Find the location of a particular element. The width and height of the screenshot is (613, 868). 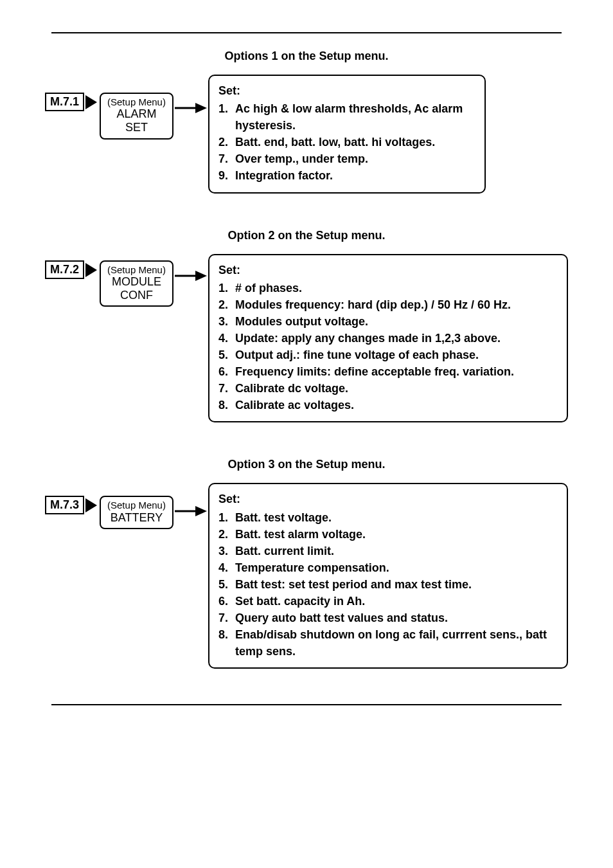

item-text: Update: apply any changes made in 1,2,3 … is located at coordinates (396, 338).